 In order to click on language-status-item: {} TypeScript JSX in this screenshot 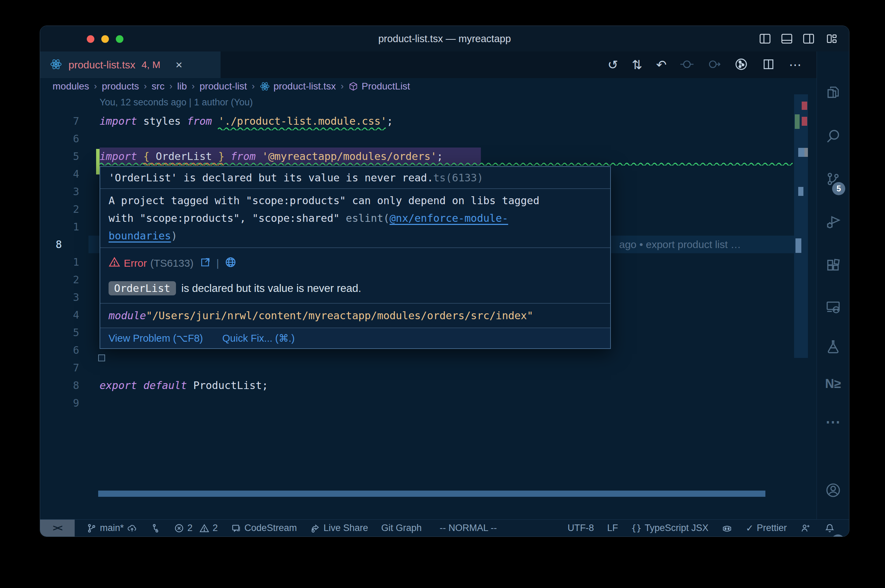, I will do `click(670, 528)`.